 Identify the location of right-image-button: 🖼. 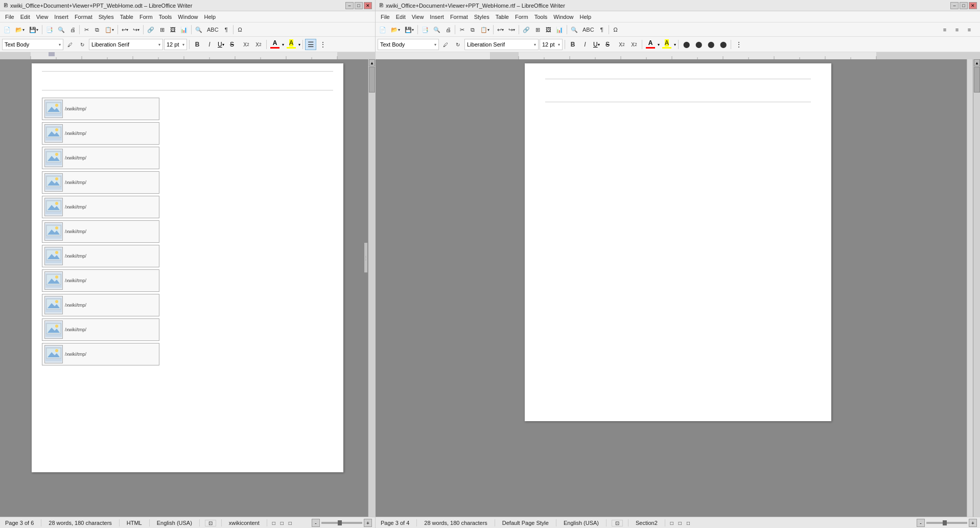
(548, 30).